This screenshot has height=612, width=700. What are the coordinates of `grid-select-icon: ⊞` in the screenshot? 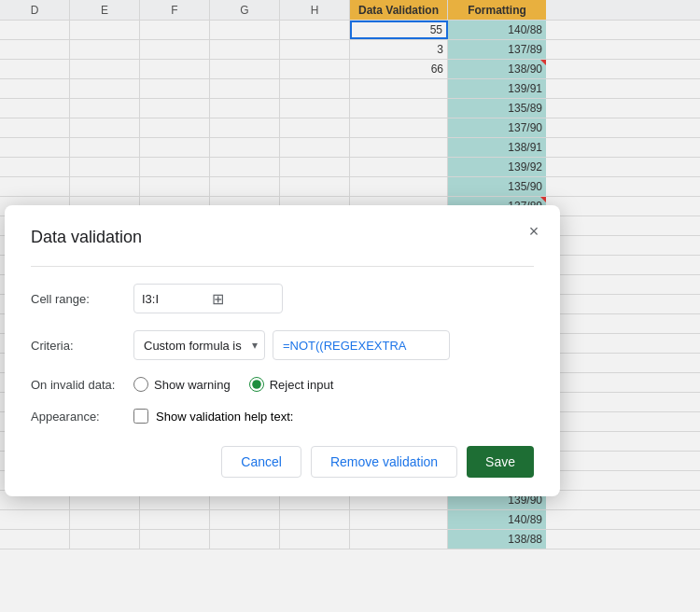 It's located at (243, 299).